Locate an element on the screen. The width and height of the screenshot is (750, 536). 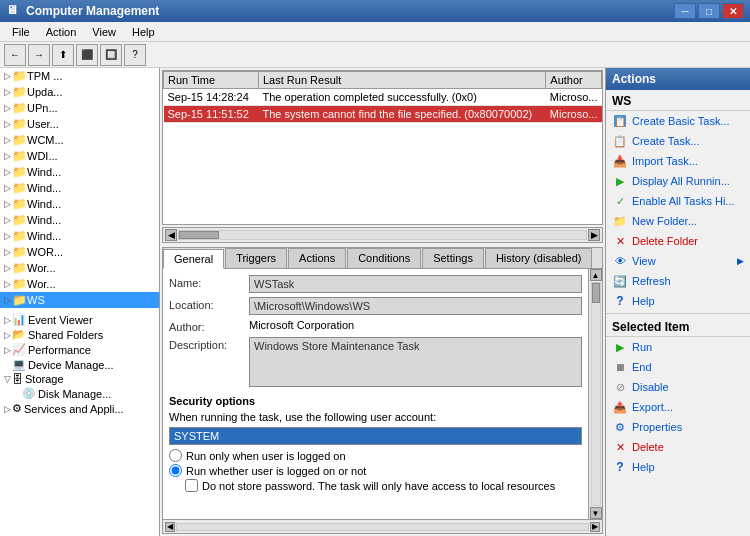
sidebar-item-wor0: ▷ 📁 WOR... is located at coordinates (80, 252).